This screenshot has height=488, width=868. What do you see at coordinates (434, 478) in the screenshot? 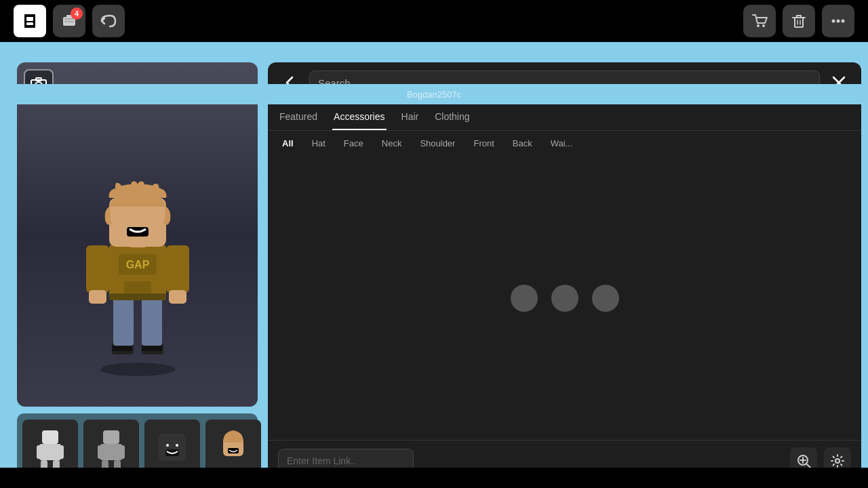
I see `bottom-bar` at bounding box center [434, 478].